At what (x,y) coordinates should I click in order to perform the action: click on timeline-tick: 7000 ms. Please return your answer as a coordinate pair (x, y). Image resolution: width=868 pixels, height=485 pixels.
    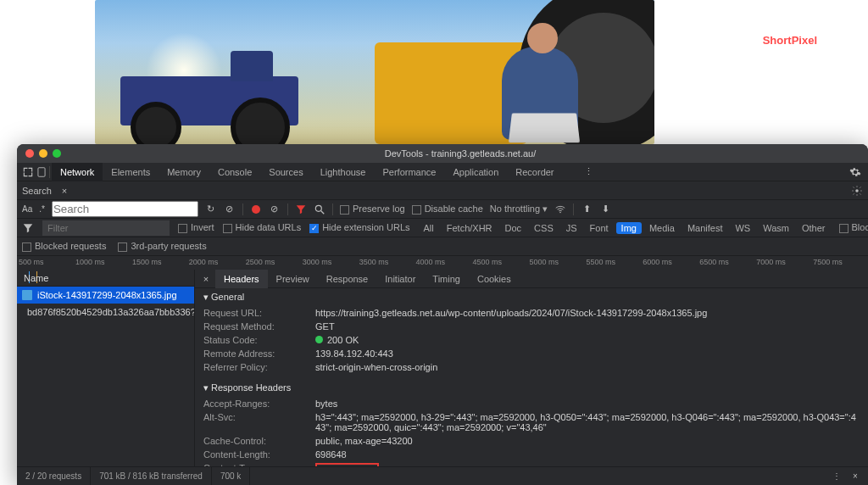
    Looking at the image, I should click on (783, 262).